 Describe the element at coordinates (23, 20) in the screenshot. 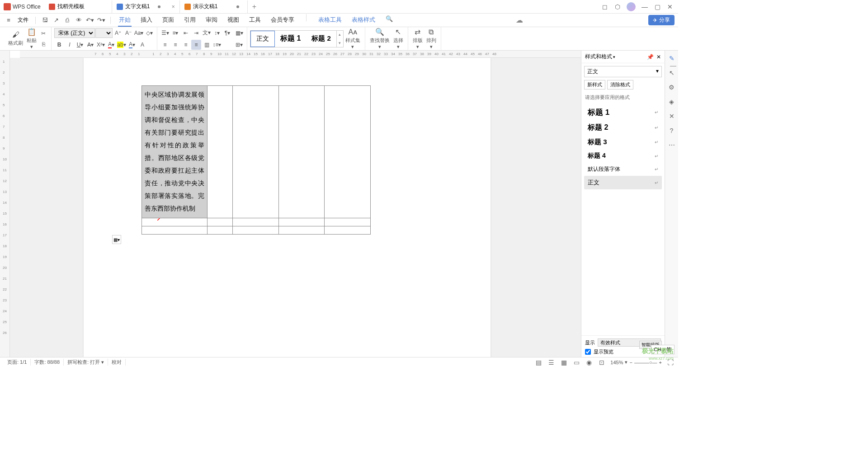

I see `file-menu: 文件` at that location.